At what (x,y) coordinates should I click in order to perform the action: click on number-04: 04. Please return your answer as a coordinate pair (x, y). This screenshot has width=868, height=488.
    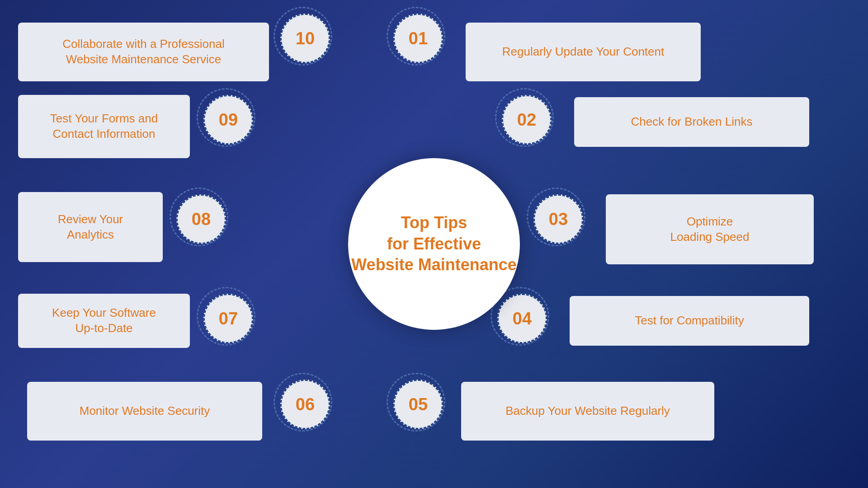
    Looking at the image, I should click on (522, 319).